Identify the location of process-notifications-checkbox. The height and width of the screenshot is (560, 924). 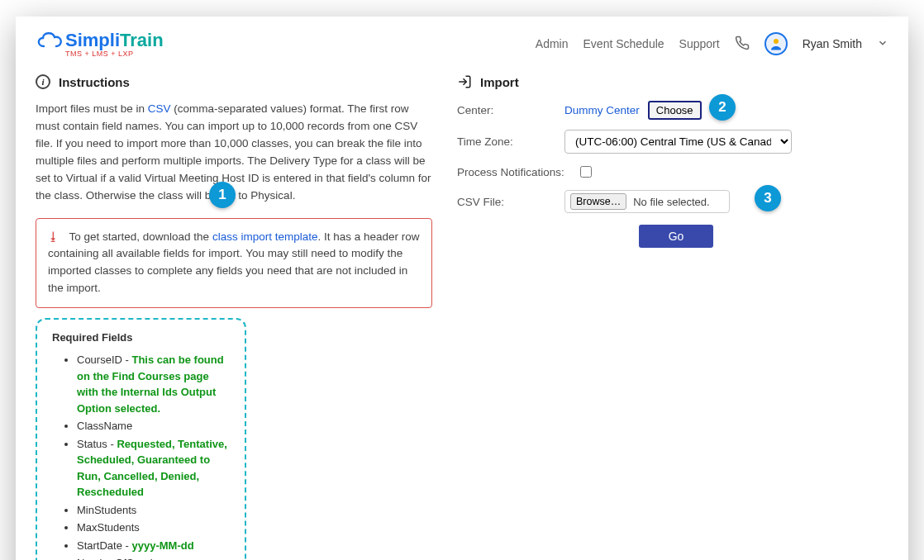
(586, 172).